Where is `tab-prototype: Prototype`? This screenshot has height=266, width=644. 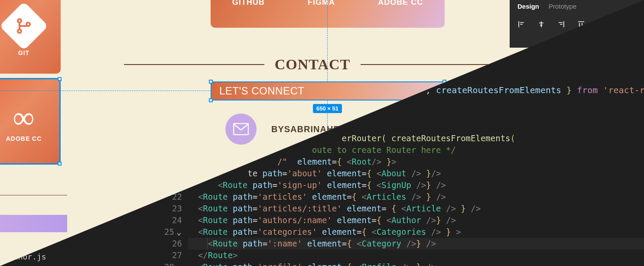
tab-prototype: Prototype is located at coordinates (563, 6).